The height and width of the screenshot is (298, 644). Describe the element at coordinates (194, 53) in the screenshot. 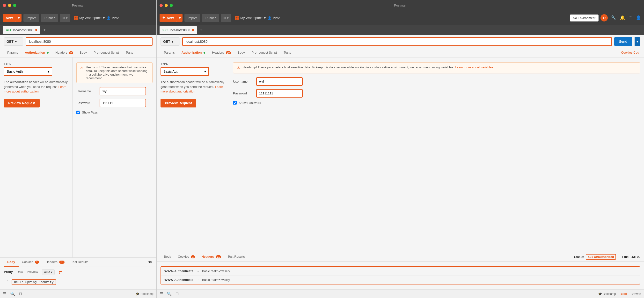

I see `right-req-tab-authorization: Authorization` at that location.